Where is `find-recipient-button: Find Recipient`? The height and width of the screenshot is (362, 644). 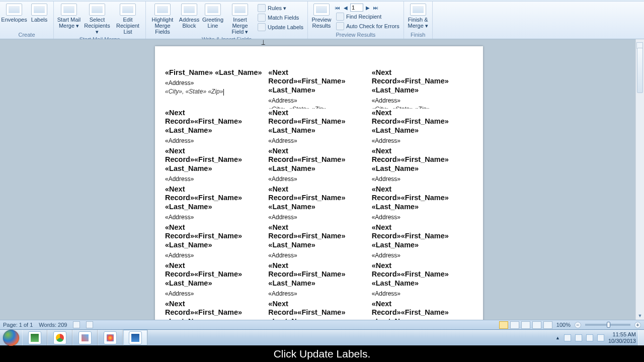 find-recipient-button: Find Recipient is located at coordinates (368, 17).